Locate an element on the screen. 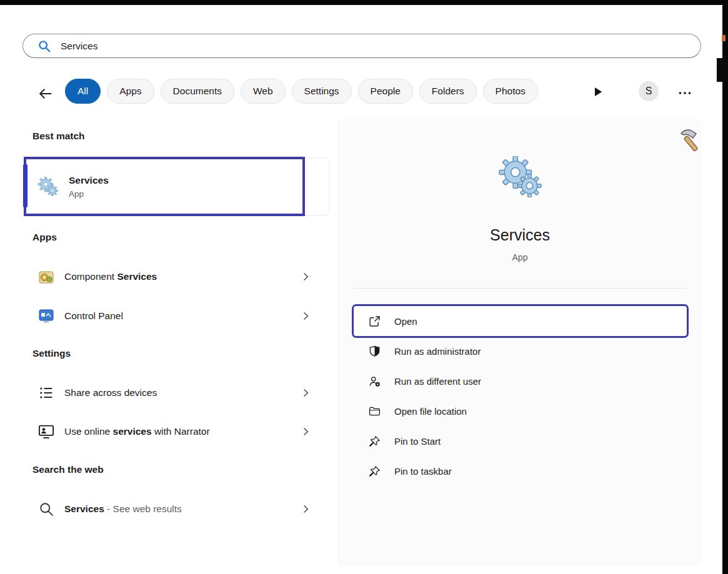 This screenshot has height=574, width=728. action-label: Run as administrator is located at coordinates (437, 351).